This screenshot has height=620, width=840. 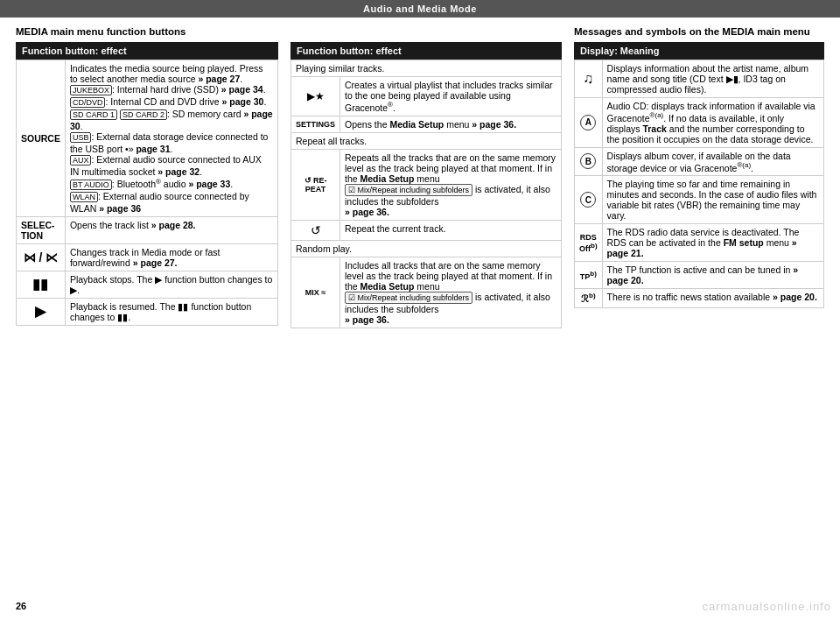 What do you see at coordinates (712, 275) in the screenshot?
I see `tp-content: The TP function is active and can be tun…` at bounding box center [712, 275].